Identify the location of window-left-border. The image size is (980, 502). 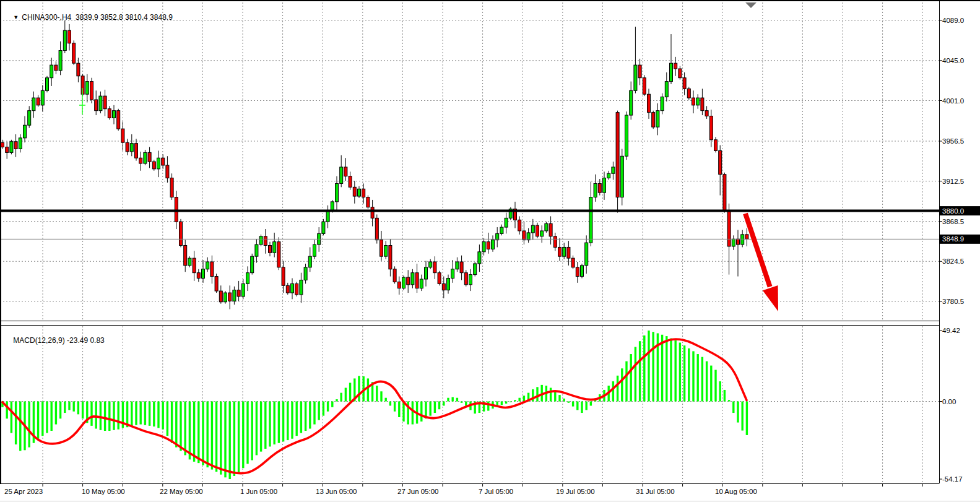
(1, 241).